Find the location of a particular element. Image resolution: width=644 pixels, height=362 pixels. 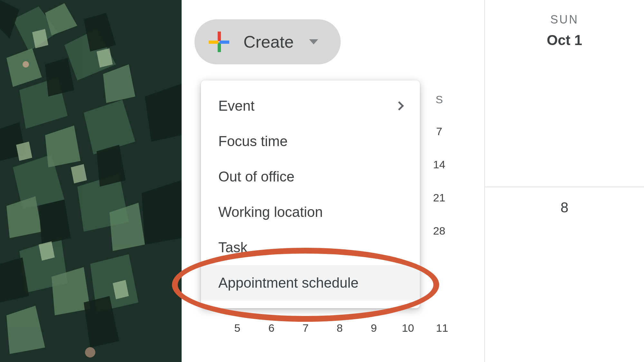

create-button: Create is located at coordinates (268, 42).